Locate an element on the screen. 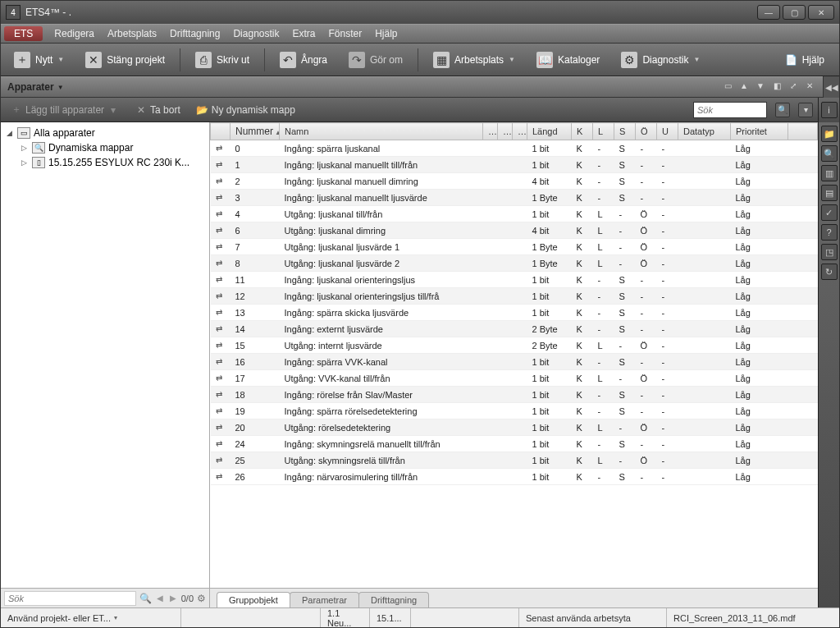  tree-node-dynamic-folders: ▷ 🔍 Dynamiska mappar is located at coordinates (105, 148).